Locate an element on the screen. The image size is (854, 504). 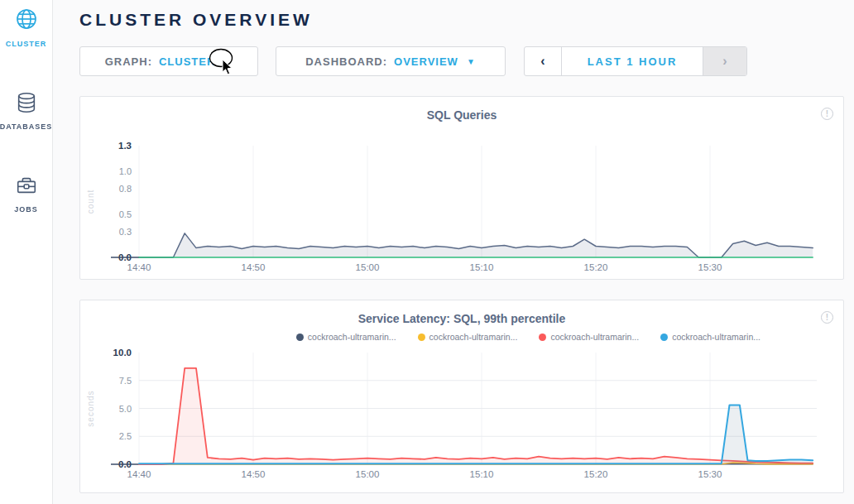
sidebar-item-label: JOBS is located at coordinates (26, 209).